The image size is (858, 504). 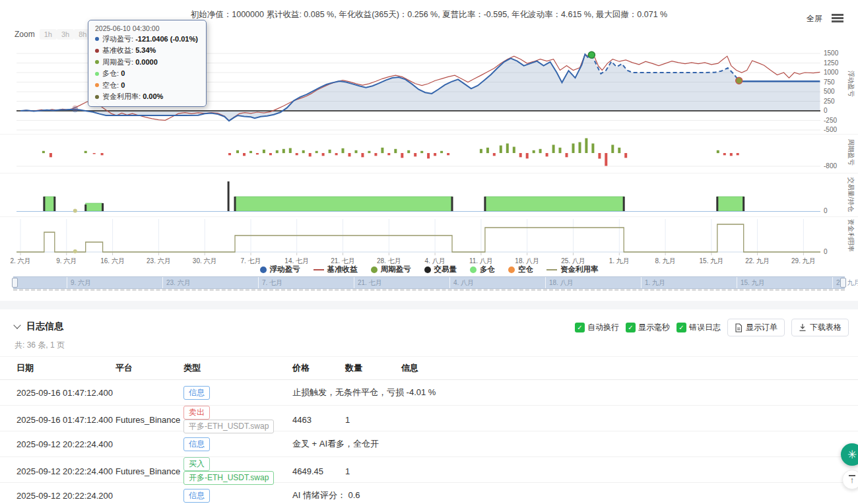 I want to click on legend-item: 多仓, so click(x=482, y=269).